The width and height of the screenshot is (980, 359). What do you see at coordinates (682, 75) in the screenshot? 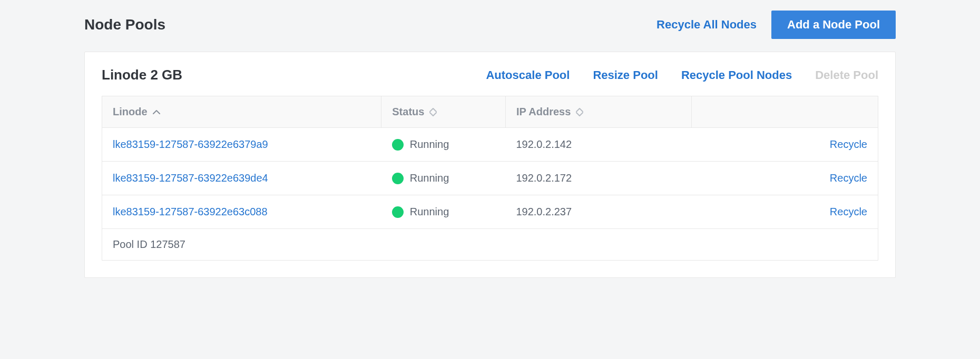
I see `pool-actions: Autoscale Pool Resize Pool Recycle Pool …` at bounding box center [682, 75].